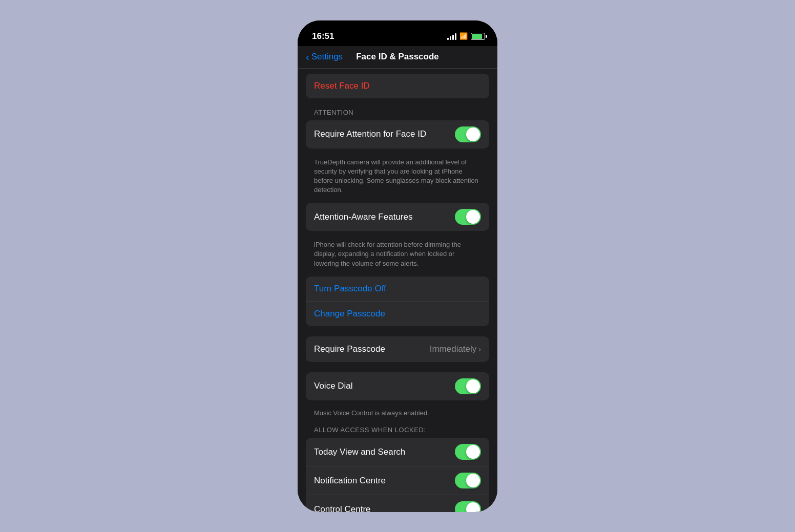 The image size is (795, 532). Describe the element at coordinates (384, 508) in the screenshot. I see `control-centre-label: Control Centre` at that location.